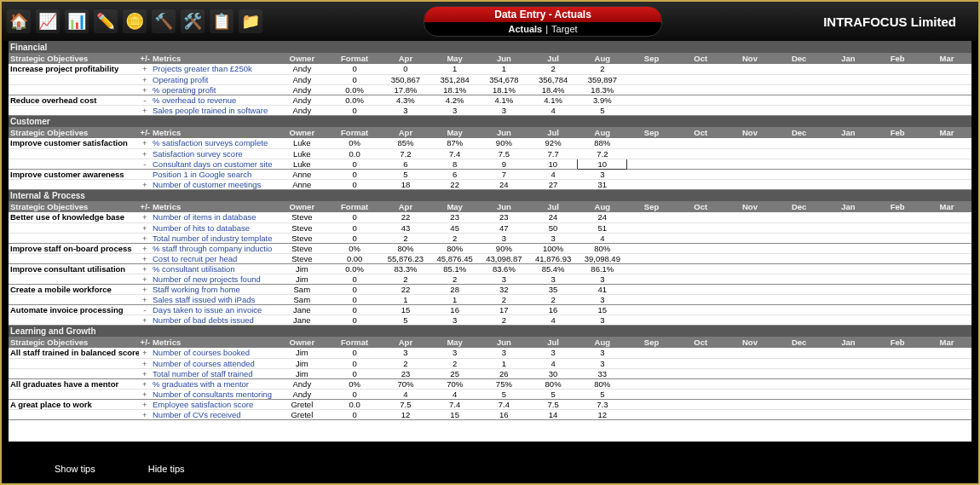 This screenshot has height=485, width=980. Describe the element at coordinates (48, 21) in the screenshot. I see `chart-icon: 📈` at that location.